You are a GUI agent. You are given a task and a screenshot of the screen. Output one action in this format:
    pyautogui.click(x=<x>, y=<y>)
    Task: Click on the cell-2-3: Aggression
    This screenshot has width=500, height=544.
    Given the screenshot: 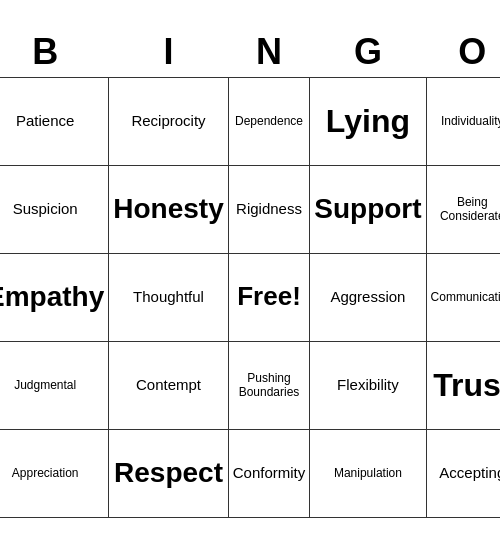 What is the action you would take?
    pyautogui.click(x=368, y=297)
    